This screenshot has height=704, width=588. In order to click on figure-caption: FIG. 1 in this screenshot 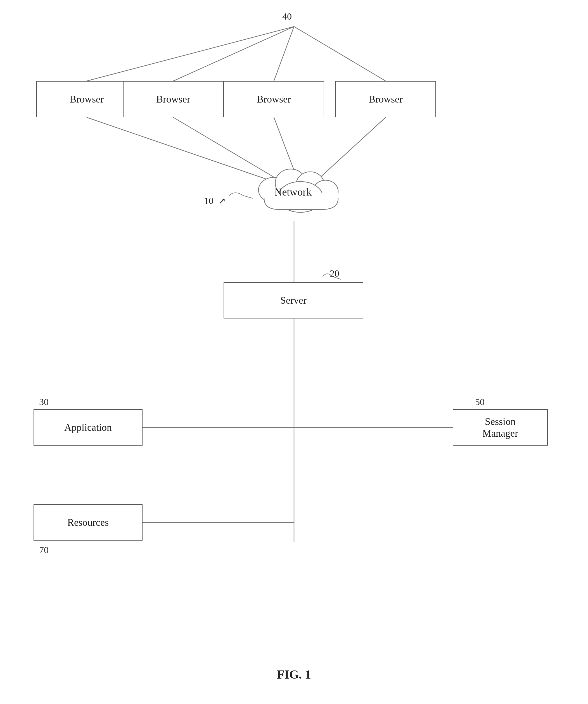, I will do `click(294, 674)`.